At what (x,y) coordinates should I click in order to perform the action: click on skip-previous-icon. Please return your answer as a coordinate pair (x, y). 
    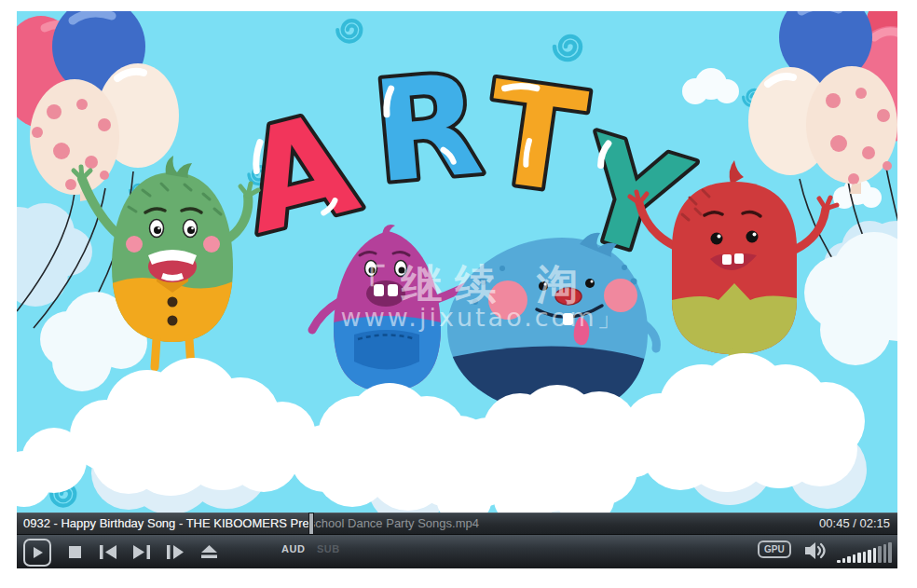
    Looking at the image, I should click on (108, 552).